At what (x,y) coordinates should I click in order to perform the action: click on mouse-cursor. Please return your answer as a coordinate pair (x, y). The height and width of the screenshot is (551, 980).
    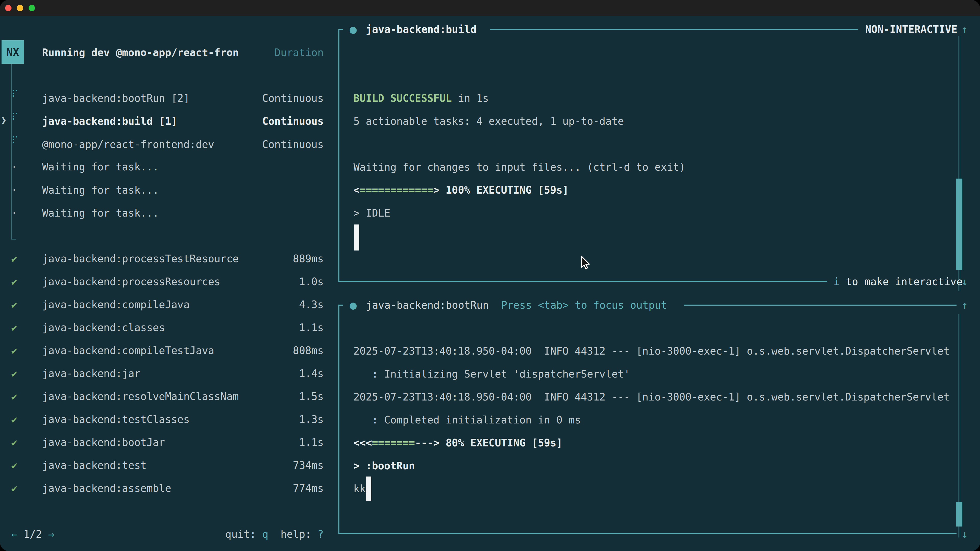
    Looking at the image, I should click on (585, 263).